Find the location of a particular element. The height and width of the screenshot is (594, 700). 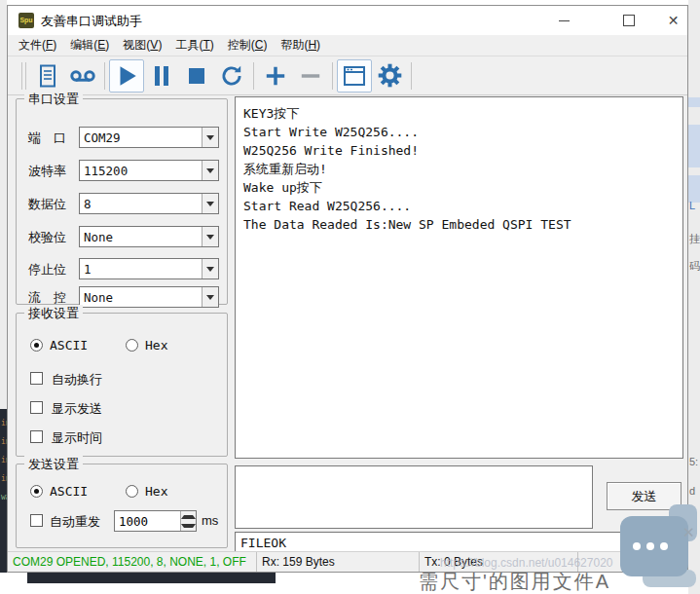

radio-hex-receive is located at coordinates (132, 345).